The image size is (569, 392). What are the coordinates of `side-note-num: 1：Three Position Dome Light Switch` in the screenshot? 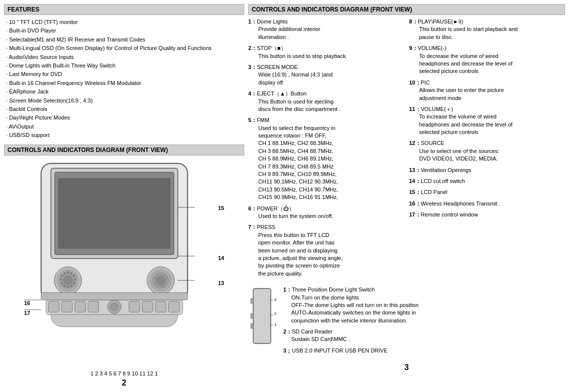 It's located at (329, 290).